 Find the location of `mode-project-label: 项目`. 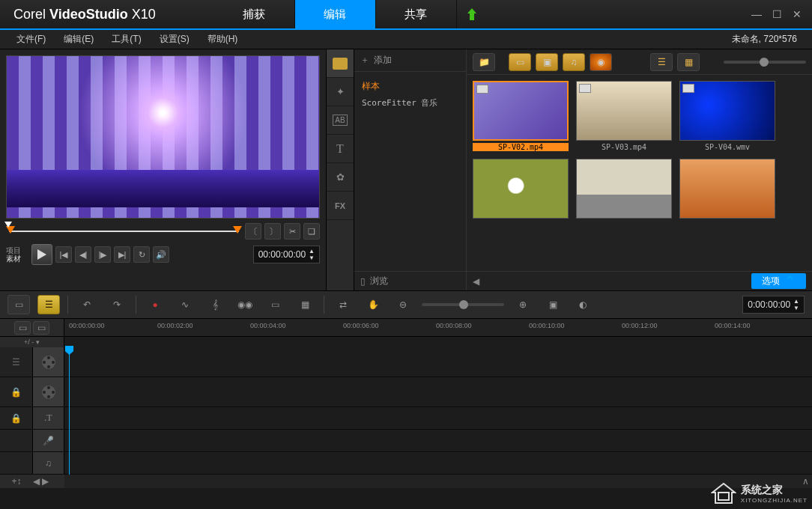

mode-project-label: 项目 is located at coordinates (17, 250).